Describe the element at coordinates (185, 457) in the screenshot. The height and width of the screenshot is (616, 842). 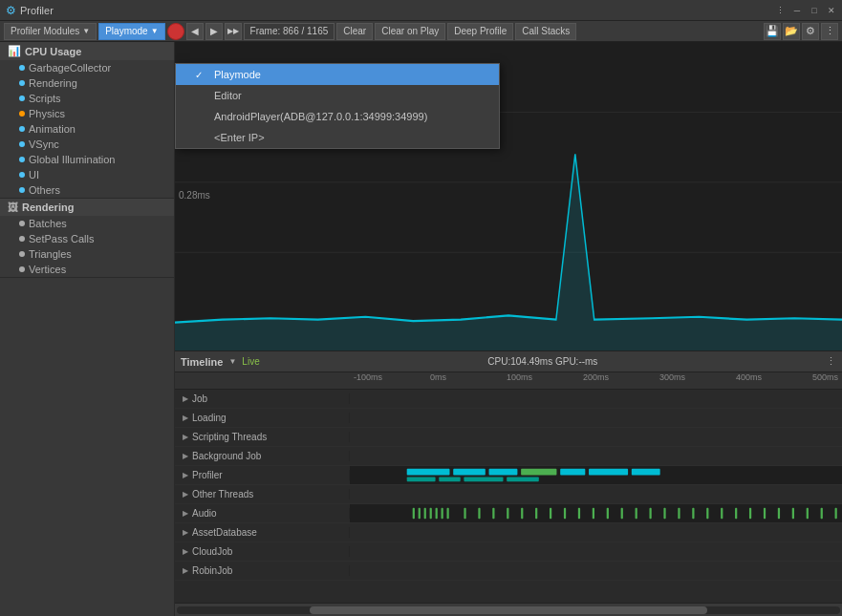
I see `bgjob-chevron: ▶` at that location.